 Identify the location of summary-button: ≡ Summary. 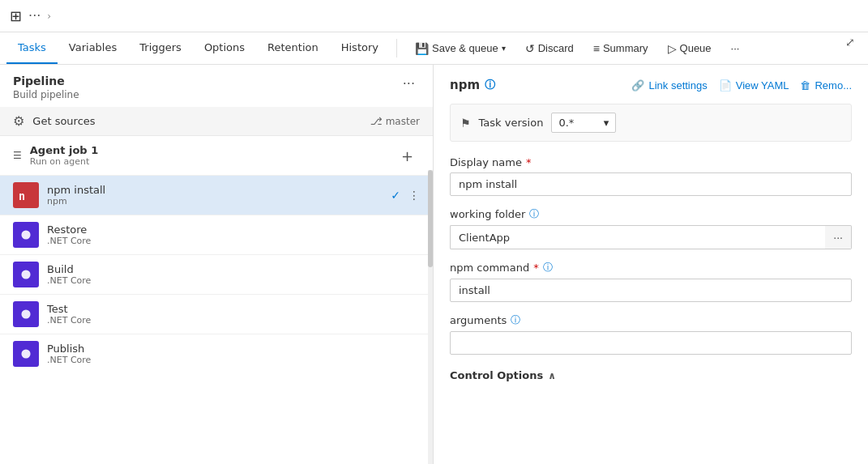
(621, 49).